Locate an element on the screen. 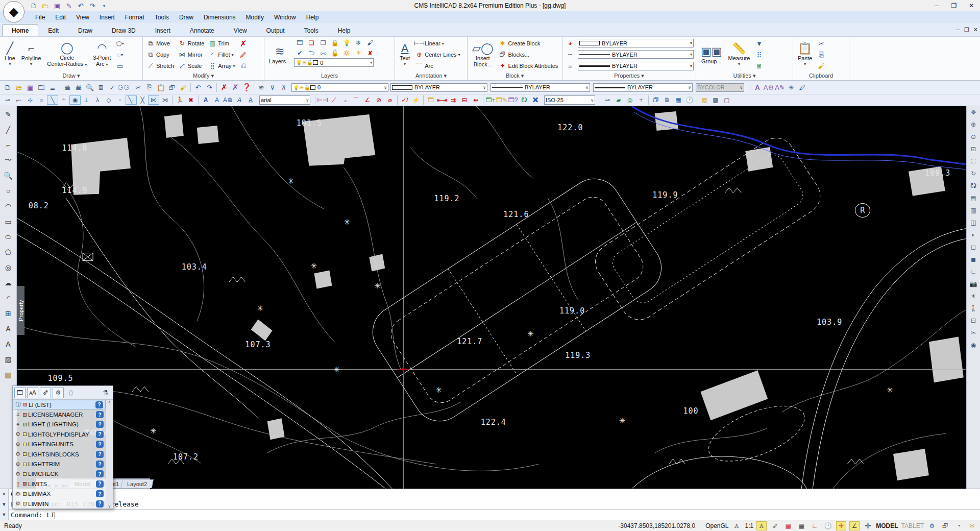  prompt-dropdown-icon: ▼ is located at coordinates (4, 515).